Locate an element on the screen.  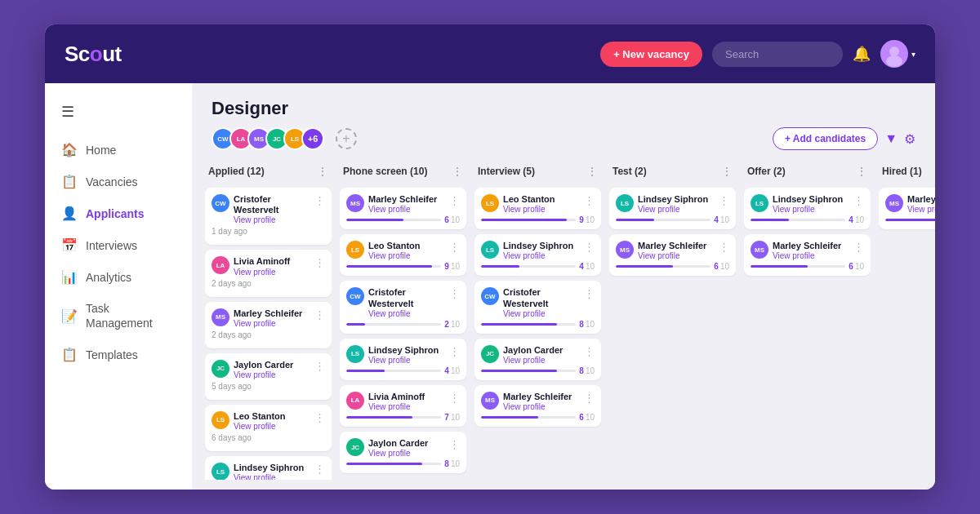
add-avatar-button: + is located at coordinates (346, 139).